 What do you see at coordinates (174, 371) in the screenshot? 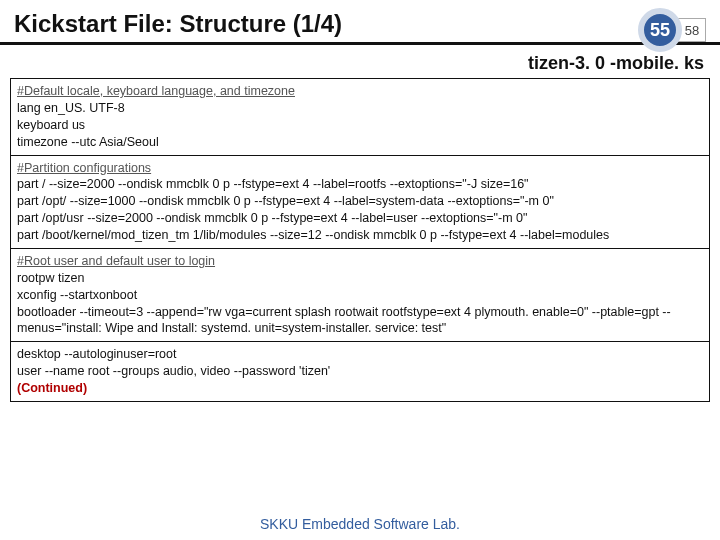
I see `code-line: user --name root --groups audio, video -…` at bounding box center [174, 371].